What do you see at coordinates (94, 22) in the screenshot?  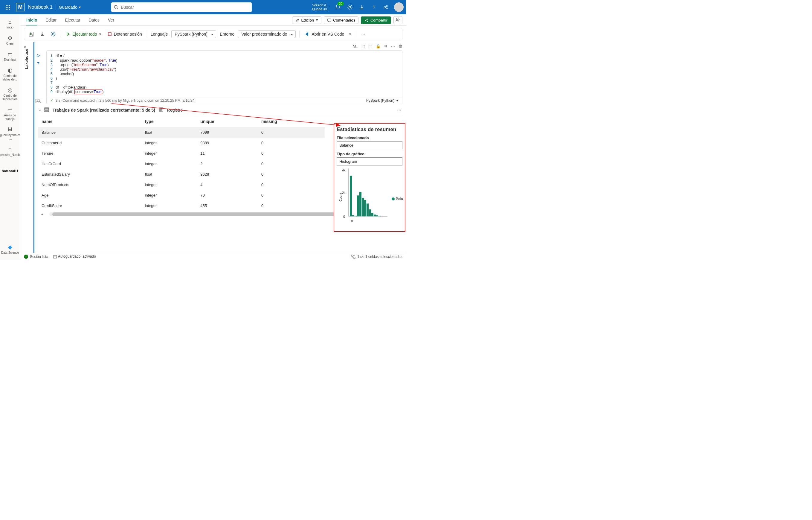 I see `ribbon-tab-datos: Datos` at bounding box center [94, 22].